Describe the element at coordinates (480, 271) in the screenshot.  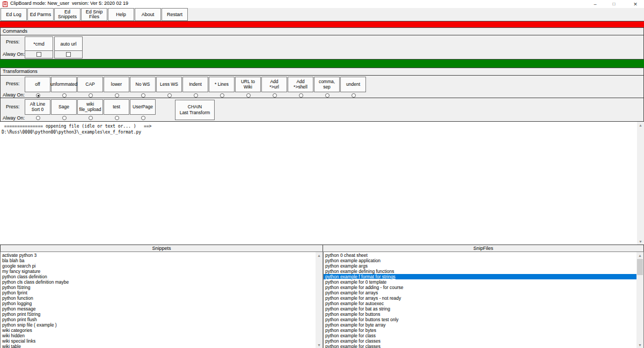
I see `snipfile-item: python example defining functions` at that location.